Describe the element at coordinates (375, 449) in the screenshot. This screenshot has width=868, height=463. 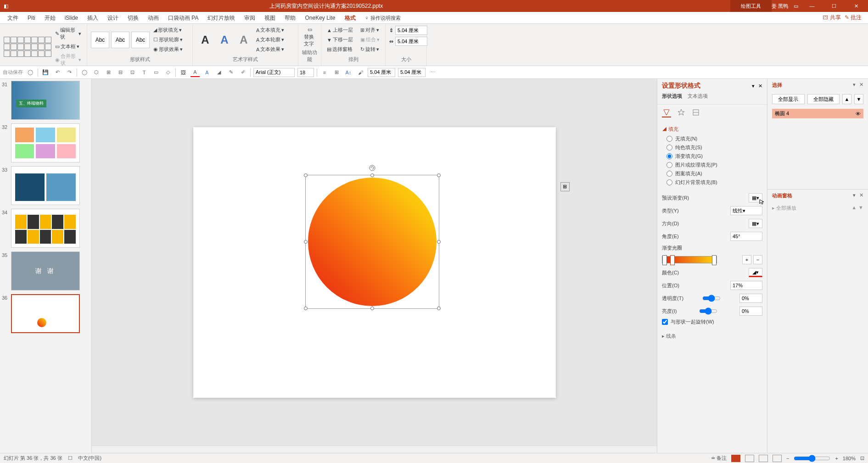
I see `horizontal-scrollbar` at that location.